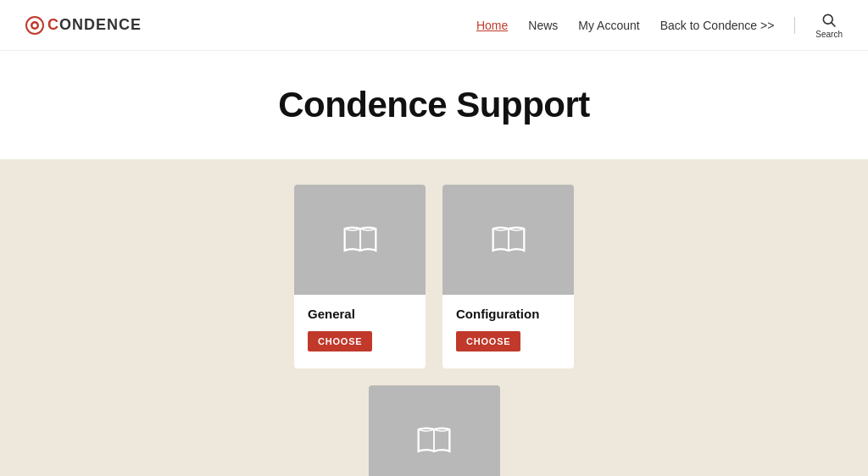  I want to click on card-configuration-body: Configuration CHOOSE, so click(509, 329).